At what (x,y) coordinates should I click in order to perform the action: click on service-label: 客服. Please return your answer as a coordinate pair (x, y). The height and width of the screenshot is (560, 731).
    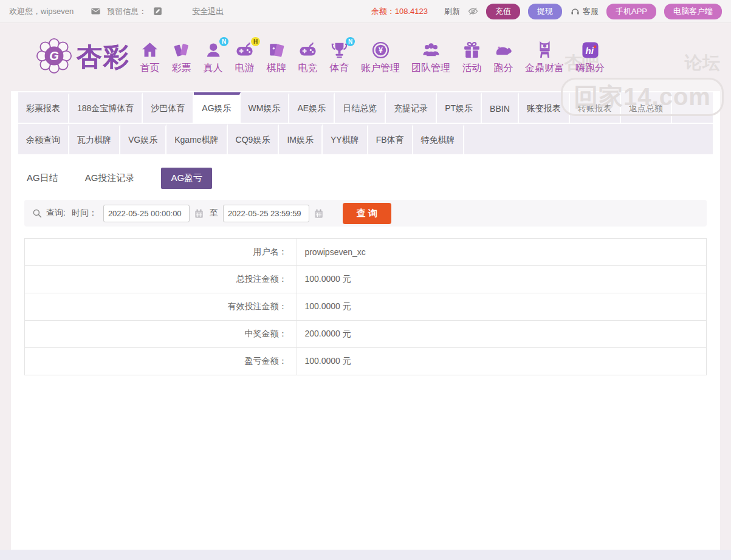
    Looking at the image, I should click on (591, 12).